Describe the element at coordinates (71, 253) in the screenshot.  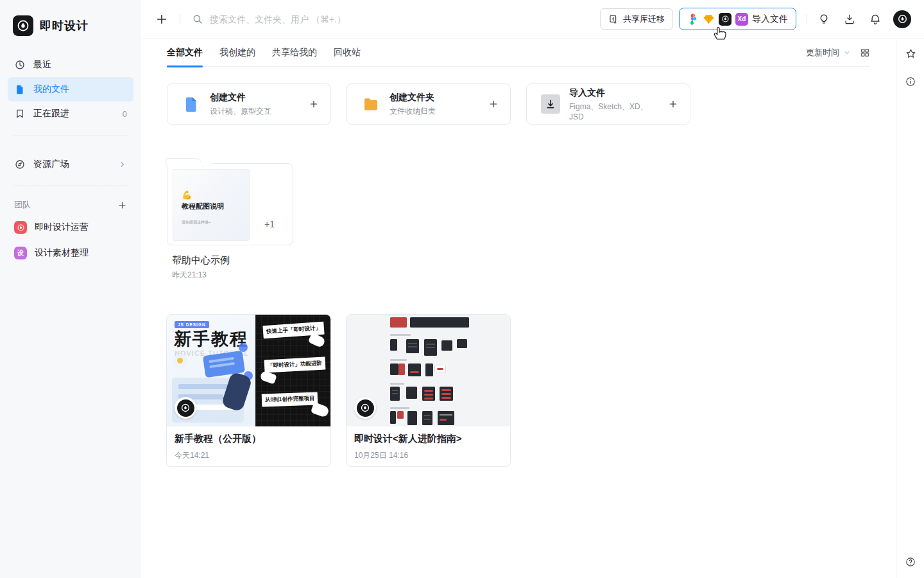
I see `sidebar-team-assets: 设 设计素材整理` at that location.